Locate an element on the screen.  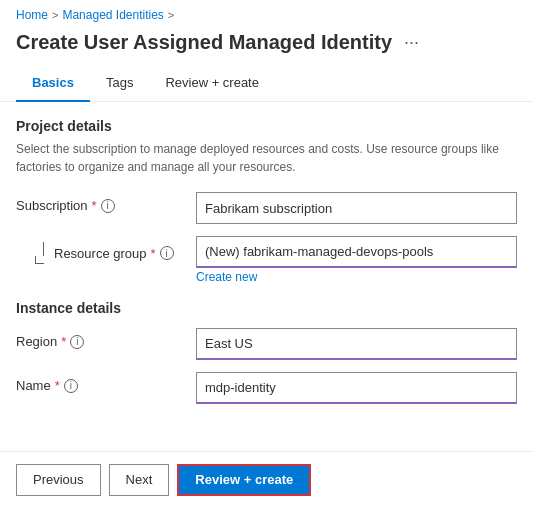
next-button: Next is located at coordinates (140, 480).